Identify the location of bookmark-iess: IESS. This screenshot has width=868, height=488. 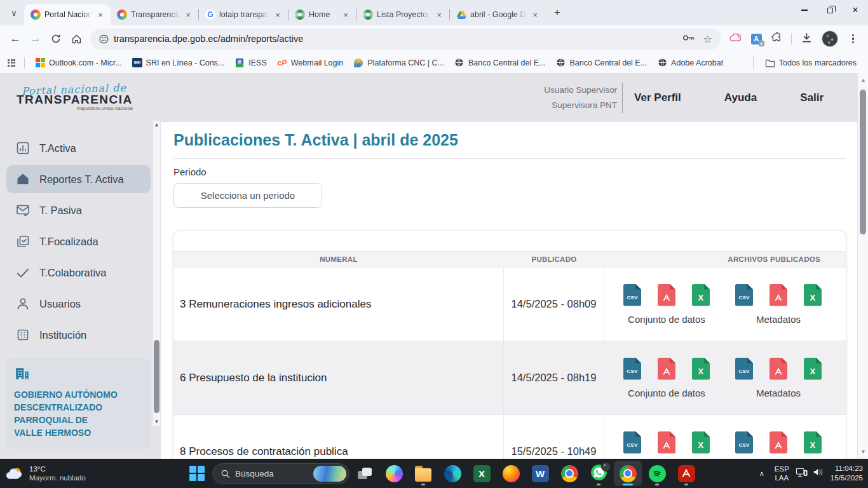
(250, 63).